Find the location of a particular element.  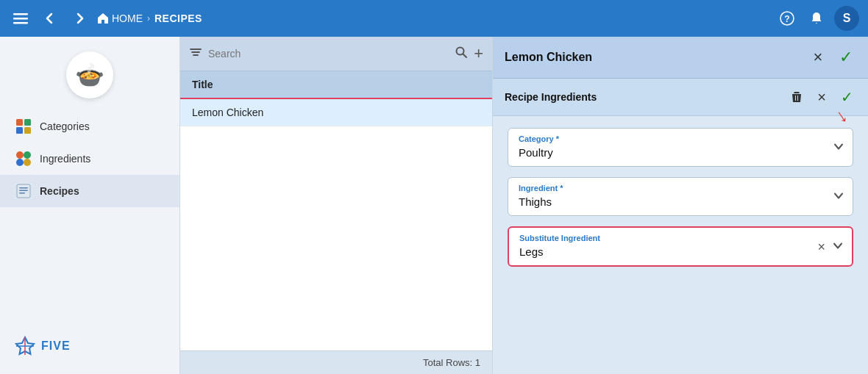

topnav: HOME › RECIPES ? S is located at coordinates (434, 18).